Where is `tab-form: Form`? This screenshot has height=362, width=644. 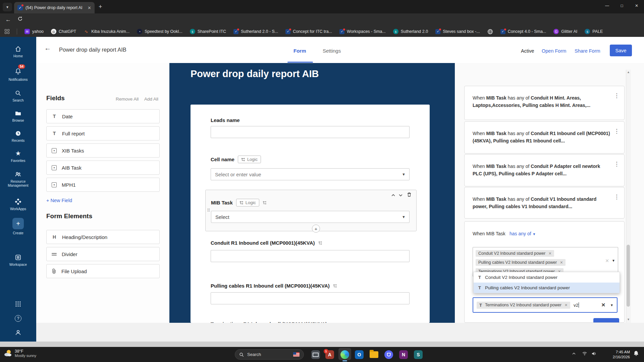 tab-form: Form is located at coordinates (300, 51).